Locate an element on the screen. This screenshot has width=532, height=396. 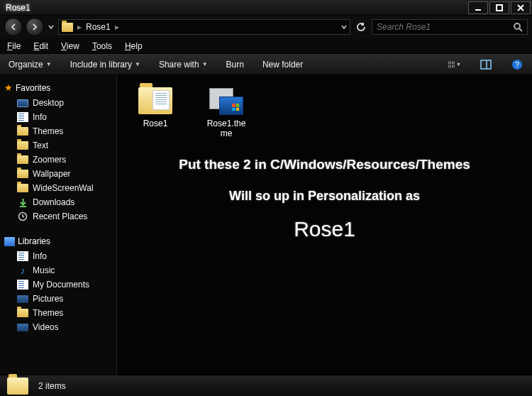
favorites-item: Zoomers is located at coordinates (58, 160).